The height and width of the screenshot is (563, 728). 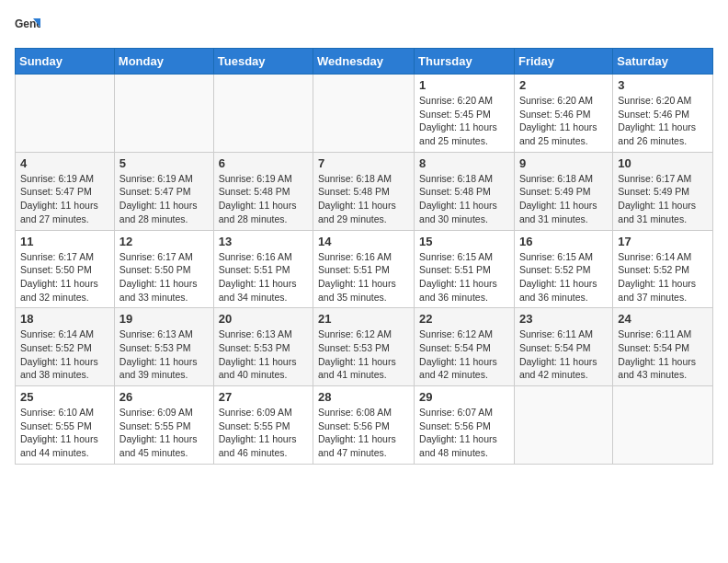 What do you see at coordinates (65, 348) in the screenshot?
I see `calendar-cell: 18Sunrise: 6:14 AM Sunset: 5:52 PM Dayli…` at bounding box center [65, 348].